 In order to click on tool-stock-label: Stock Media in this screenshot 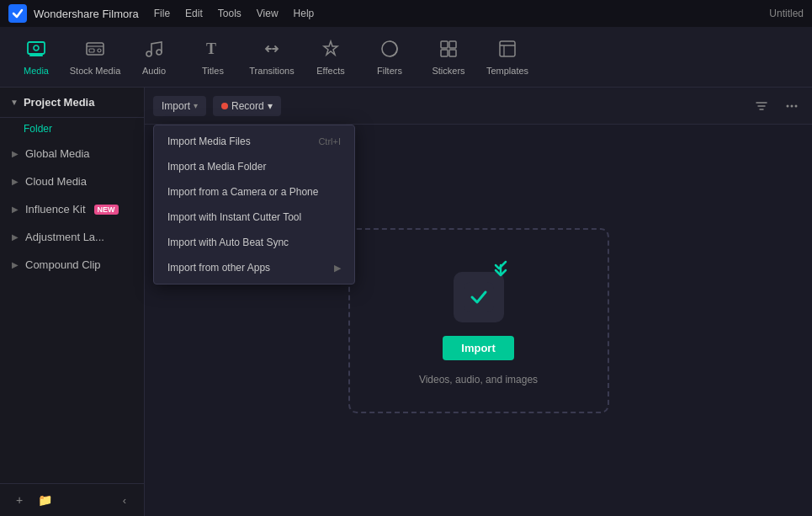, I will do `click(96, 71)`.